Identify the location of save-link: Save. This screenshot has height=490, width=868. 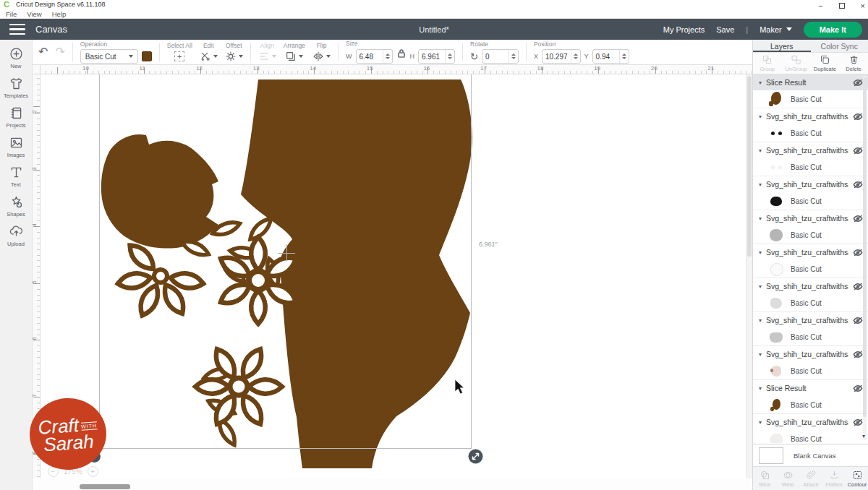
(725, 30).